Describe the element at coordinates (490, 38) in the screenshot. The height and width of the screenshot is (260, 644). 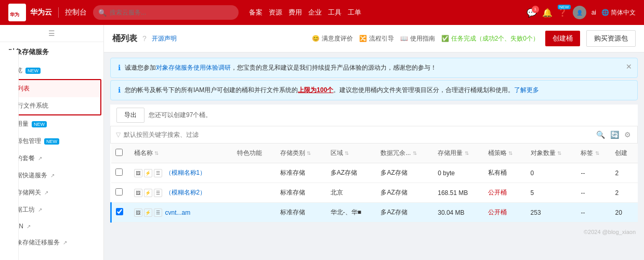
I see `task-status: ✅ 任务完成（成功2个、失败0个）` at that location.